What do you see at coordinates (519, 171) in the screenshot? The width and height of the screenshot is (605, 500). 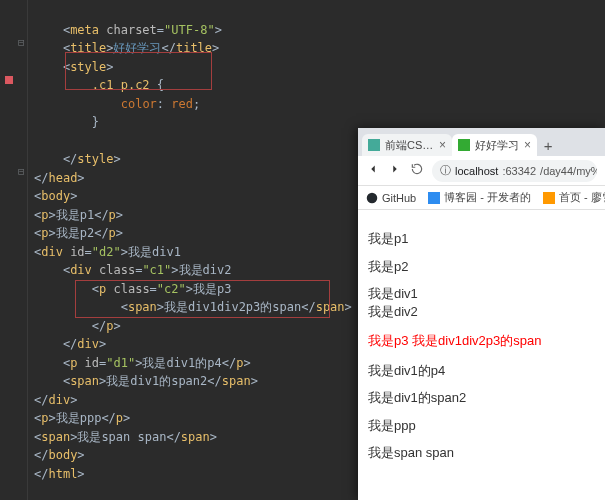 I see `url-port: :63342` at bounding box center [519, 171].